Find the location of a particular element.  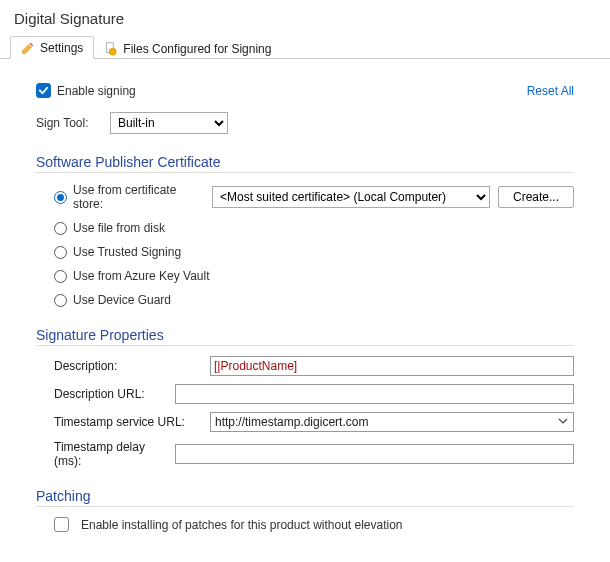

description-label: Description: is located at coordinates (129, 366).